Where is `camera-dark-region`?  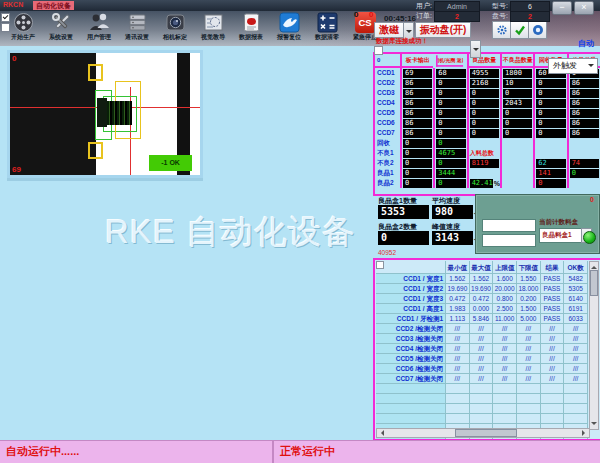
camera-dark-region is located at coordinates (53, 114).